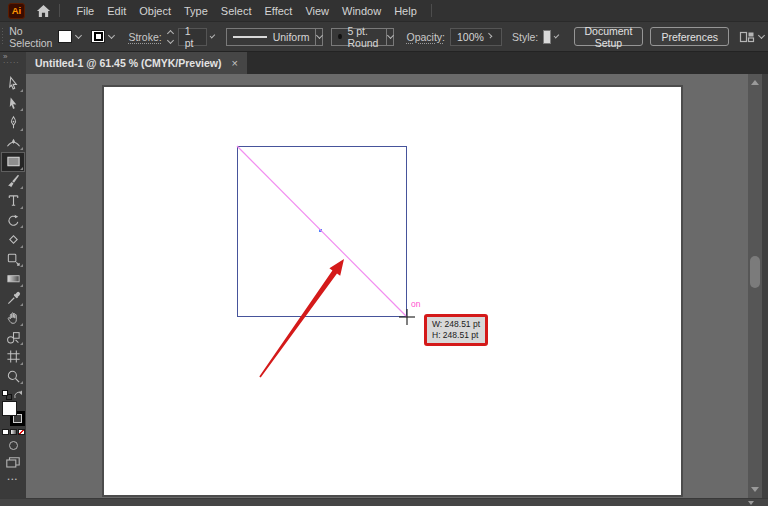 The image size is (768, 506). Describe the element at coordinates (13, 84) in the screenshot. I see `tool-selection` at that location.